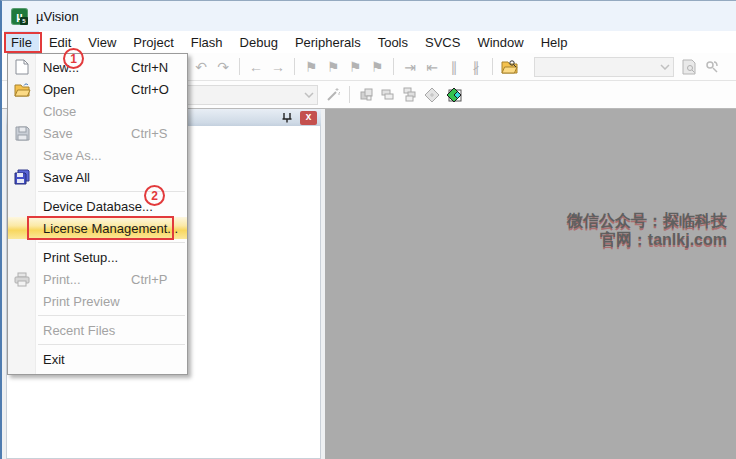  I want to click on menubar-item-tools: Tools, so click(393, 42).